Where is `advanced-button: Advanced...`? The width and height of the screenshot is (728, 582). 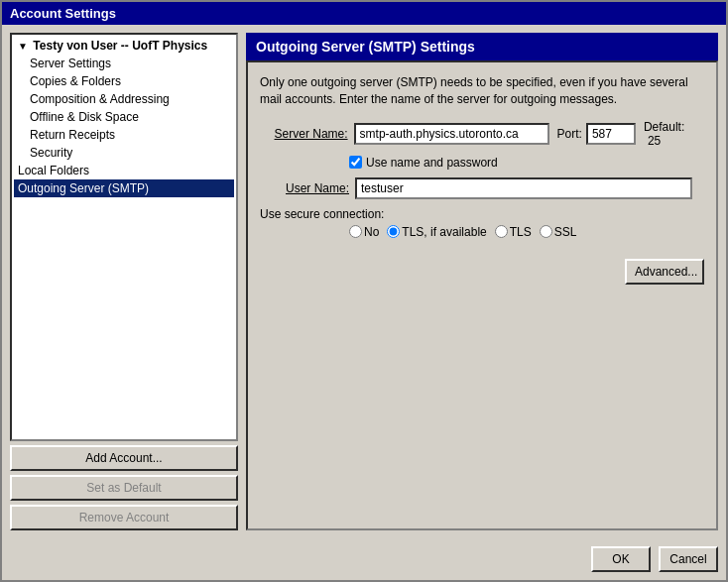 advanced-button: Advanced... is located at coordinates (665, 272).